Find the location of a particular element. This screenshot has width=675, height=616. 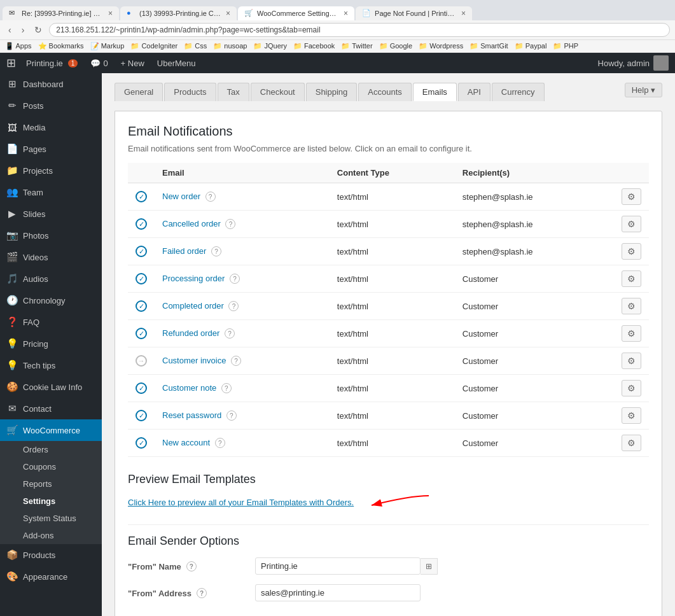

tab-close-wc-settings: × is located at coordinates (346, 13).